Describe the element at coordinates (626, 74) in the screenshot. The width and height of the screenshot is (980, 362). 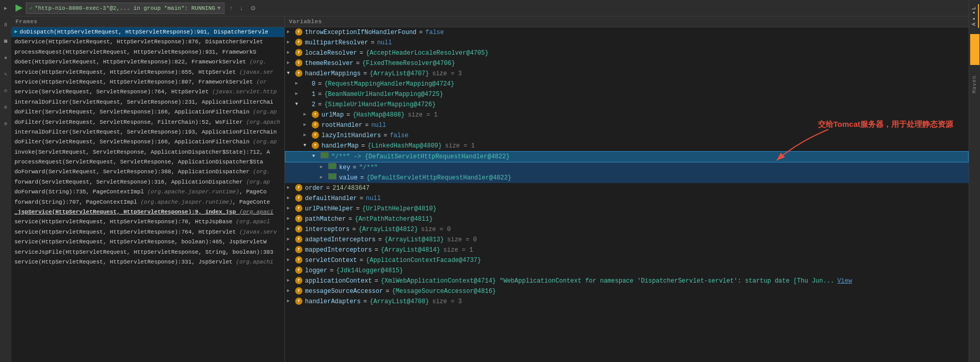
I see `var-item: ▼ f handlerMappings = {ArrayList@4707} s…` at that location.